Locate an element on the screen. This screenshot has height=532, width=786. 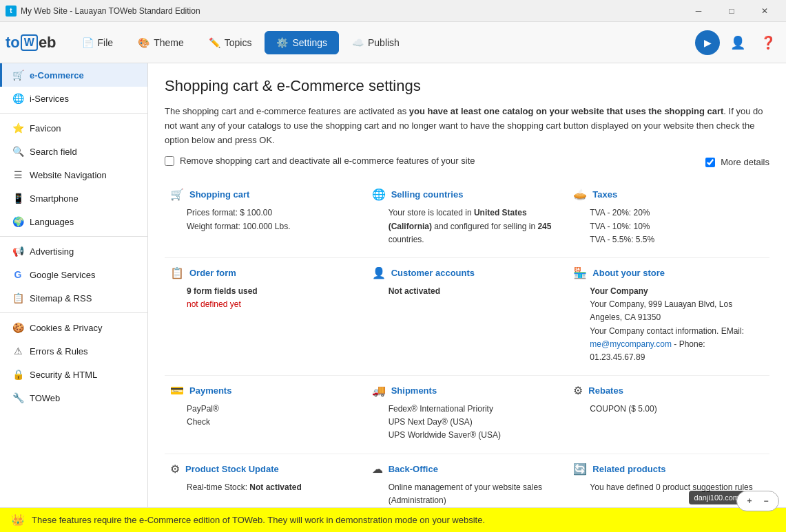
customer-accounts-icon: 👤 is located at coordinates (379, 273).